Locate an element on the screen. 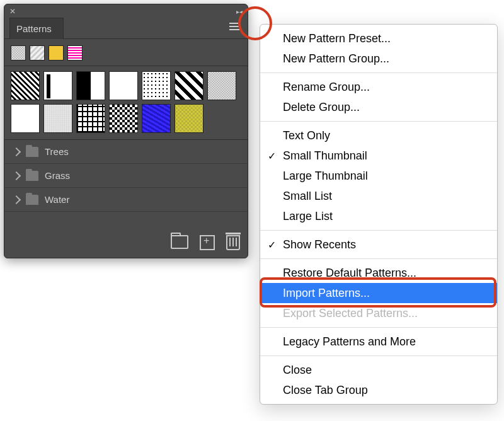 Image resolution: width=504 pixels, height=421 pixels. folder-item-grass: Grass is located at coordinates (126, 176).